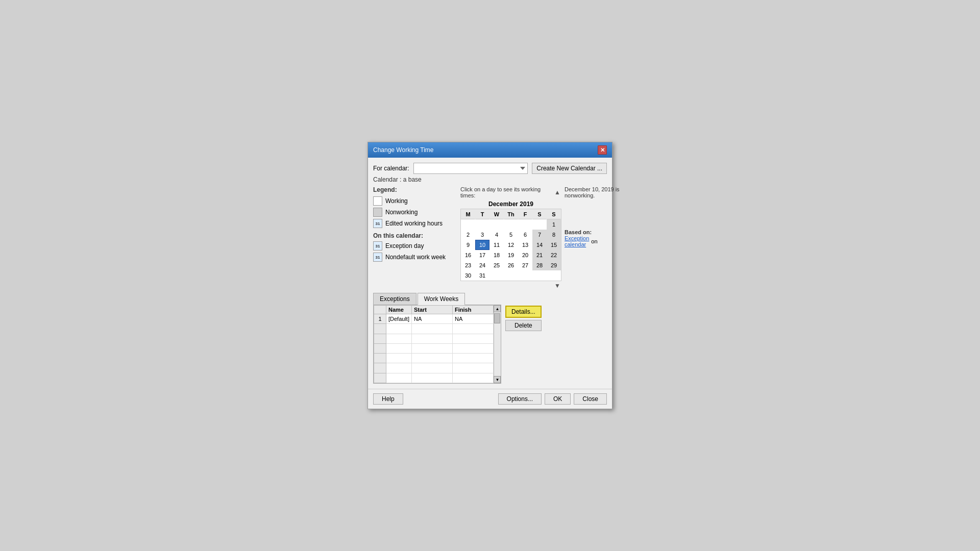  I want to click on exception-calendar-link: Exceptioncalendar, so click(577, 241).